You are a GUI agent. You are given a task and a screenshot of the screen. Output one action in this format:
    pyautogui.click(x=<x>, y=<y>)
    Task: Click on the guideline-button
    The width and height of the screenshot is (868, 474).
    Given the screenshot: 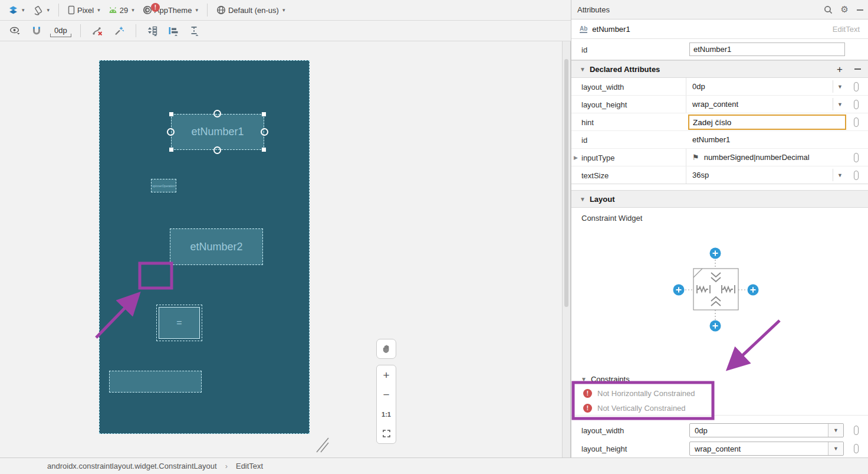 What is the action you would take?
    pyautogui.click(x=195, y=31)
    